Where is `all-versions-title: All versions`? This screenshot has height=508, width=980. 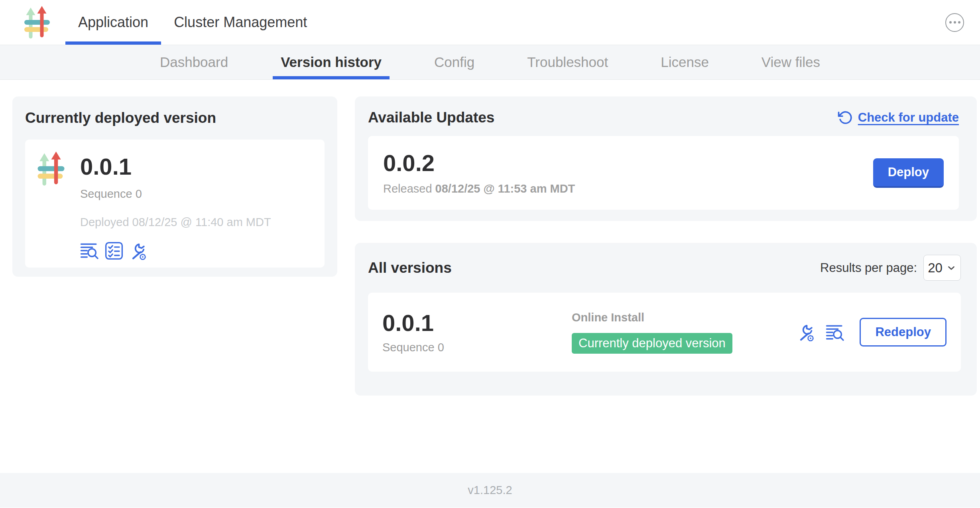
all-versions-title: All versions is located at coordinates (410, 268).